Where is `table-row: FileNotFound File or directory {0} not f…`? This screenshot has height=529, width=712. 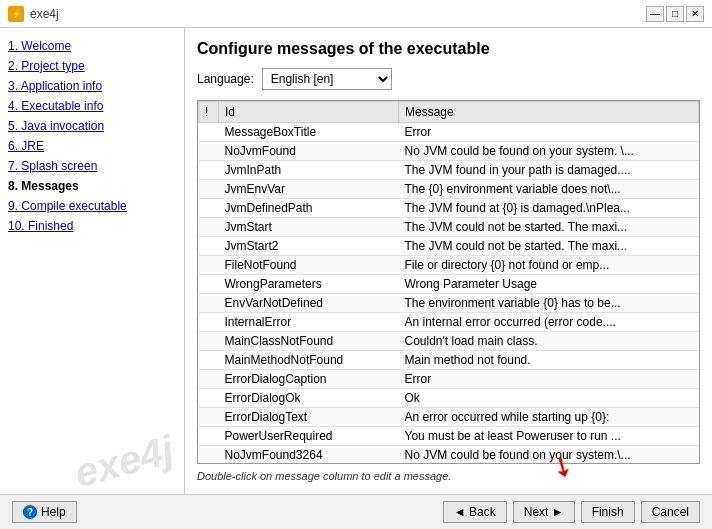
table-row: FileNotFound File or directory {0} not f… is located at coordinates (449, 266).